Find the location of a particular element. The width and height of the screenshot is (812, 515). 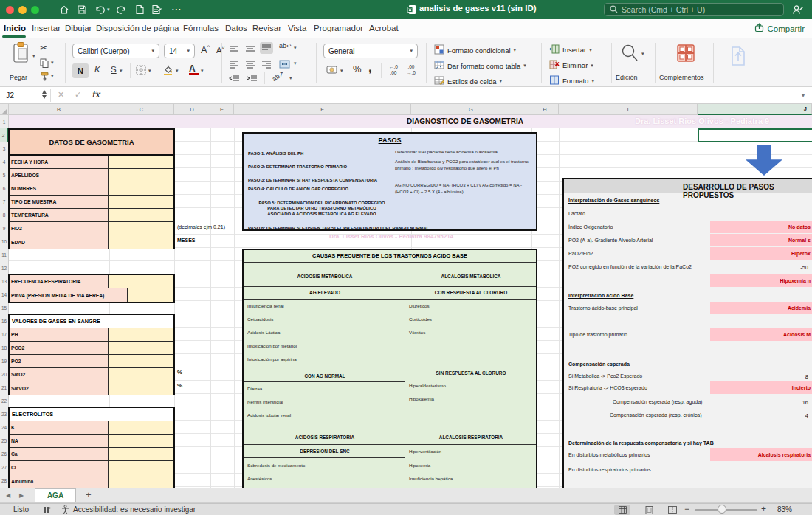

row-header-21: 21 is located at coordinates (4, 387).